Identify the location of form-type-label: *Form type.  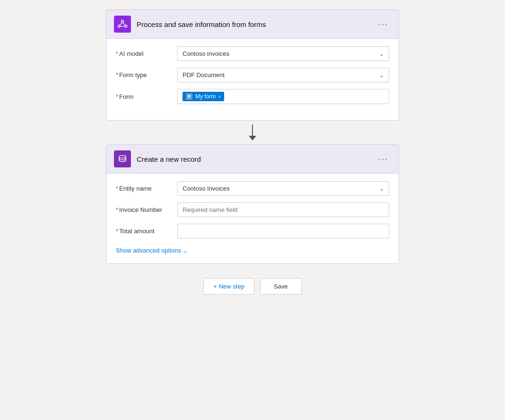
(147, 75).